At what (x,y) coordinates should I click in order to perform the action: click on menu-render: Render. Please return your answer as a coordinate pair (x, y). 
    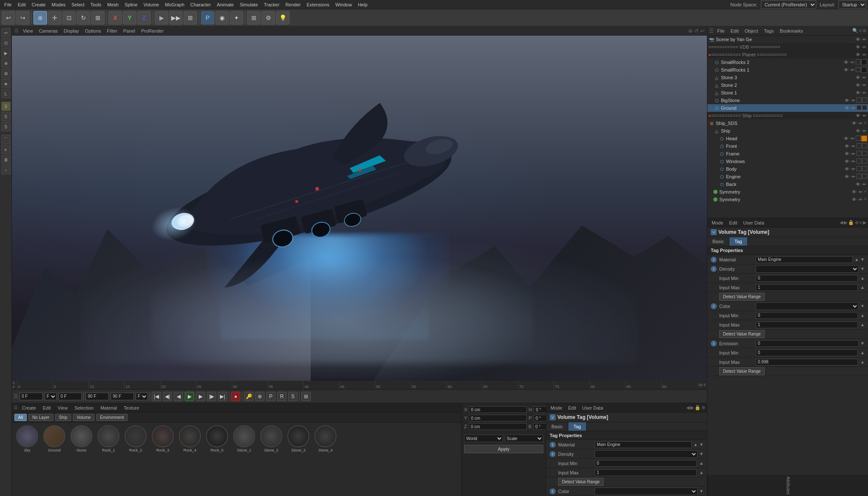
    Looking at the image, I should click on (293, 5).